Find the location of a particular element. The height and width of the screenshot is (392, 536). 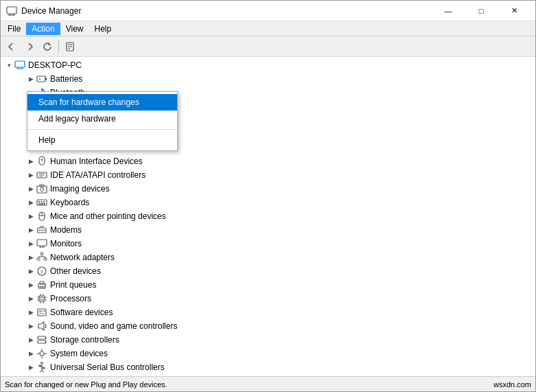

list-item: ▶ Batteries is located at coordinates (268, 79).